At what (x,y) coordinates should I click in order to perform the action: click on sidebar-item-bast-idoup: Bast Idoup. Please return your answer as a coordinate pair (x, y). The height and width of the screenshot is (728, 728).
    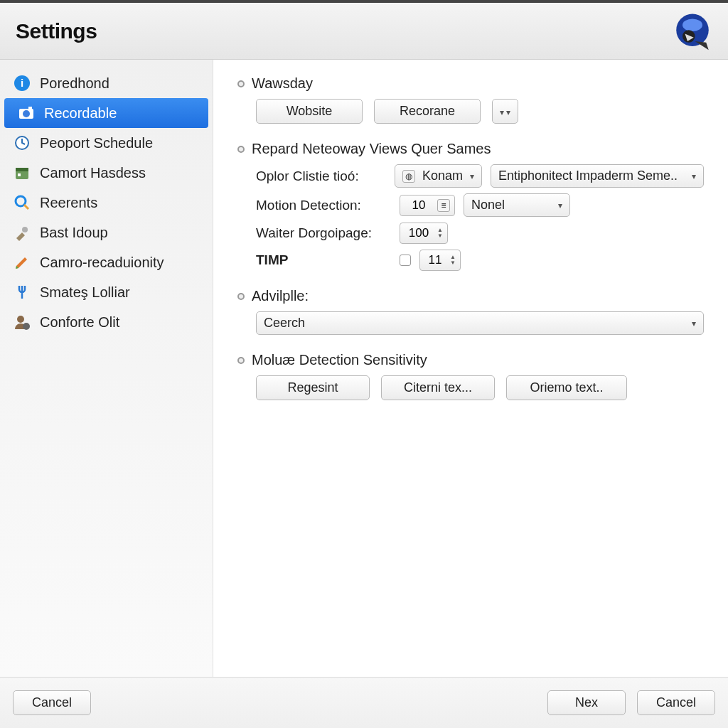
    Looking at the image, I should click on (107, 232).